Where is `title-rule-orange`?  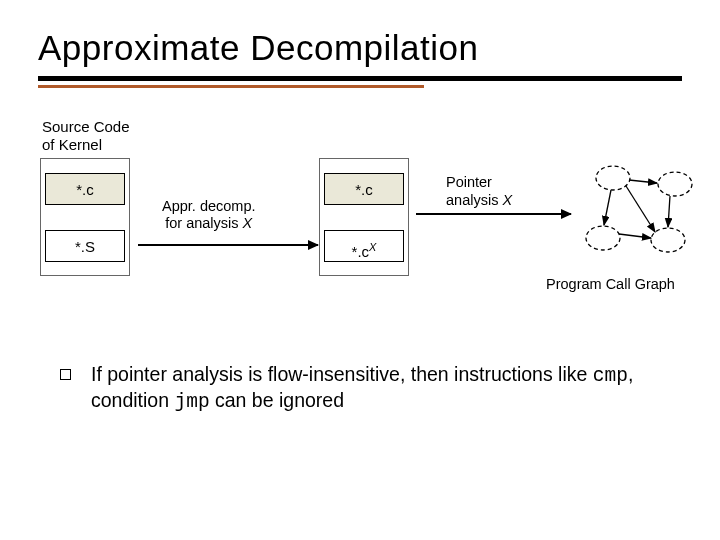
title-rule-orange is located at coordinates (231, 86).